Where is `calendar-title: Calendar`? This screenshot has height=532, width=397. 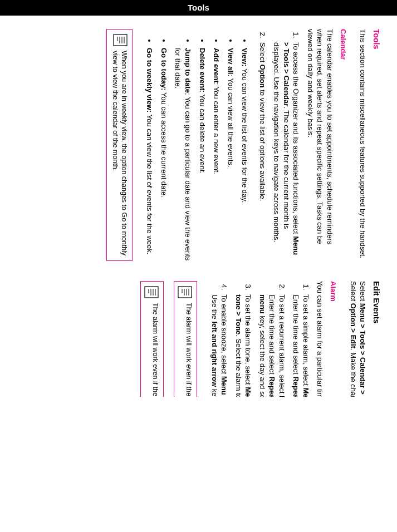 calendar-title: Calendar is located at coordinates (343, 145).